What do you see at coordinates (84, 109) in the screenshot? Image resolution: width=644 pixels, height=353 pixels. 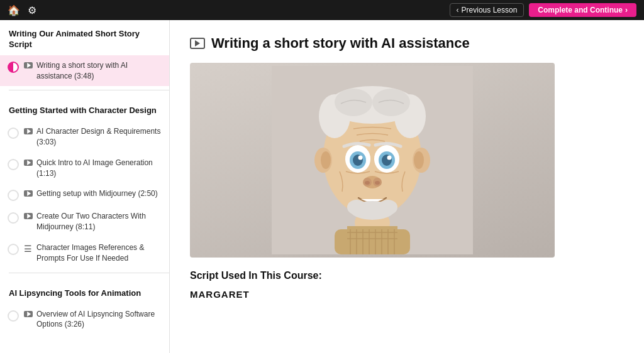 I see `section-2-title: Getting Started with Character Design` at bounding box center [84, 109].